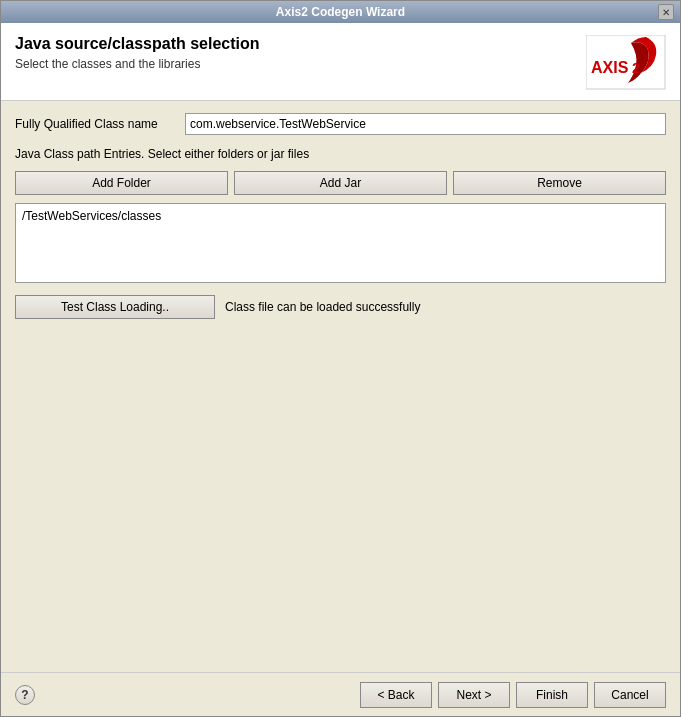 Image resolution: width=681 pixels, height=717 pixels. What do you see at coordinates (340, 183) in the screenshot?
I see `add-jar-button: Add Jar` at bounding box center [340, 183].